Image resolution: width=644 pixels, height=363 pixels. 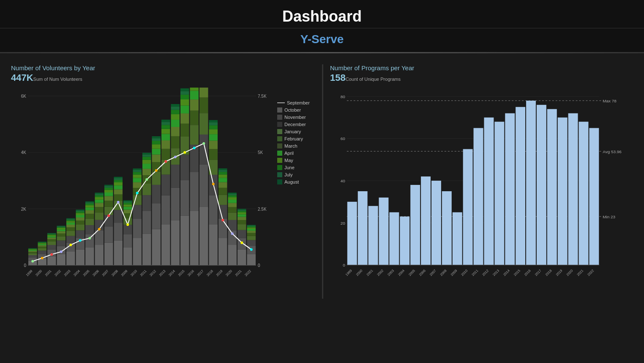 I want to click on svg-text: 1999, so click(x=30, y=273).